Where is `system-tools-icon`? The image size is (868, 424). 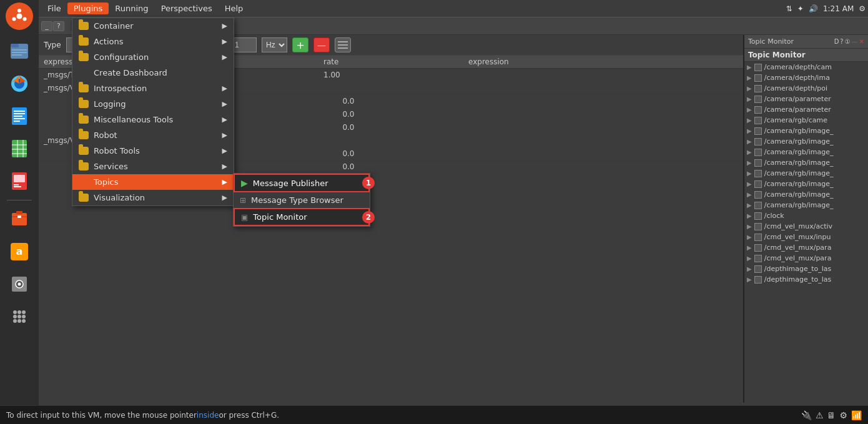 system-tools-icon is located at coordinates (19, 284).